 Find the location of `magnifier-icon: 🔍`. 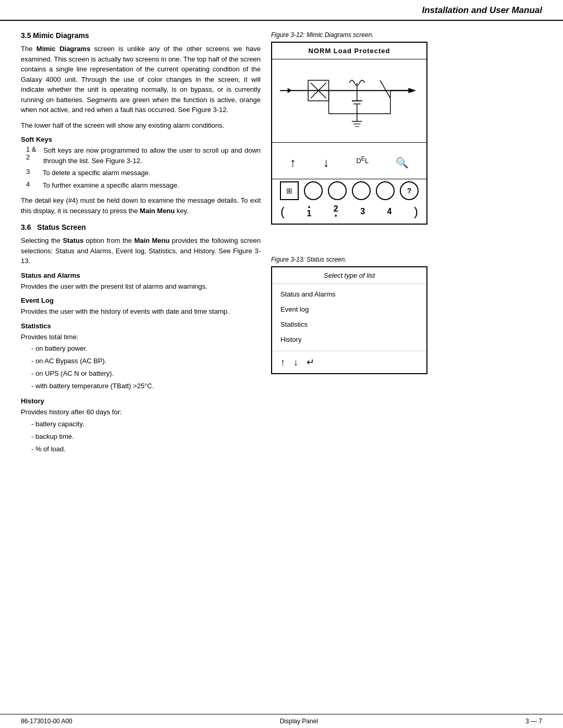

magnifier-icon: 🔍 is located at coordinates (402, 163).